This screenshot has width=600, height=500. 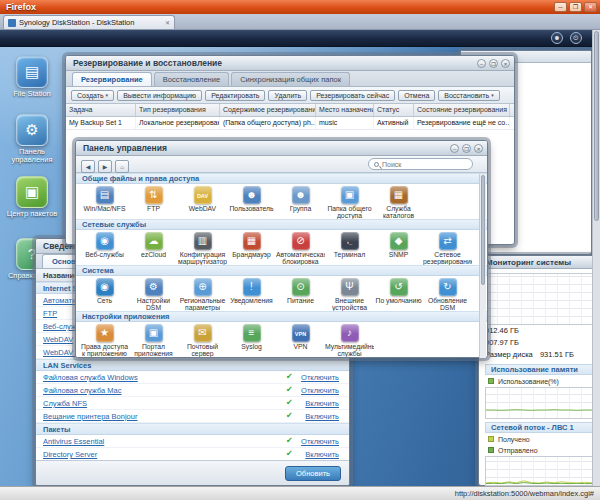 What do you see at coordinates (398, 202) in the screenshot?
I see `control-panel-item: ▦Служба каталогов` at bounding box center [398, 202].